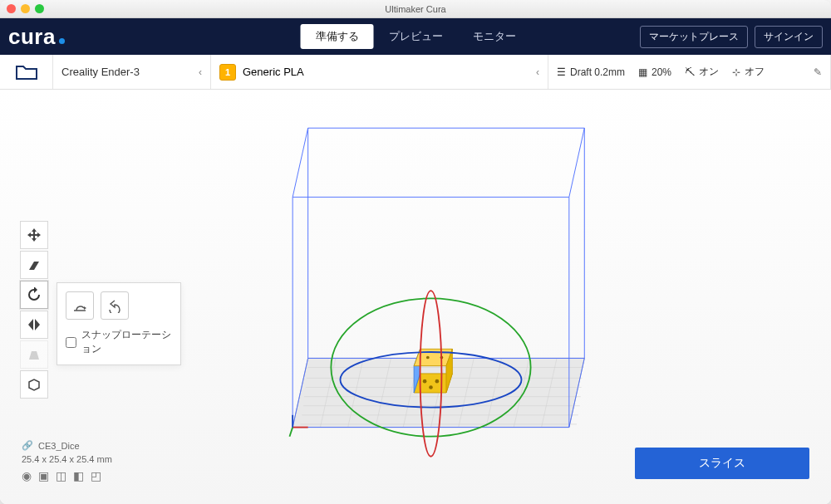  I want to click on reset-icon, so click(115, 306).